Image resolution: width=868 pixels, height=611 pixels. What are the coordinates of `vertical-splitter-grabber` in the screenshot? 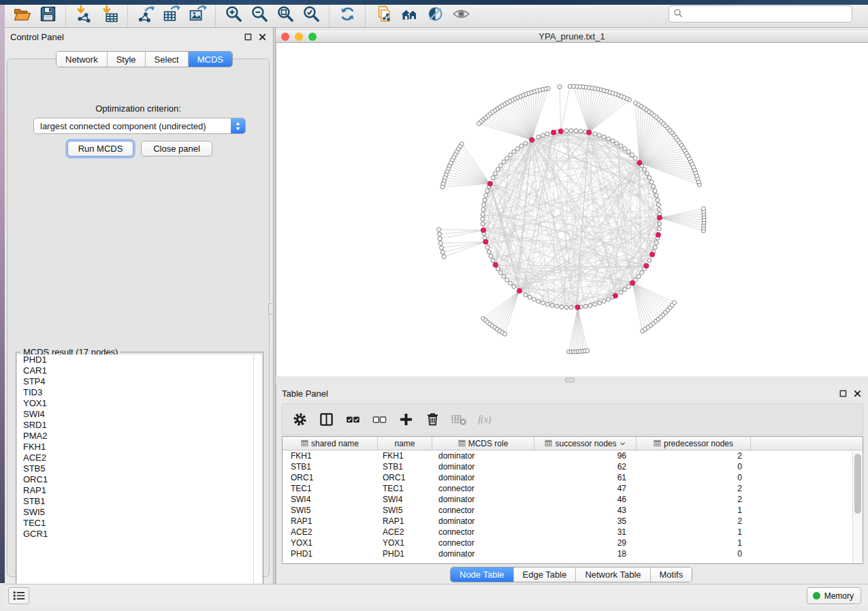 It's located at (271, 309).